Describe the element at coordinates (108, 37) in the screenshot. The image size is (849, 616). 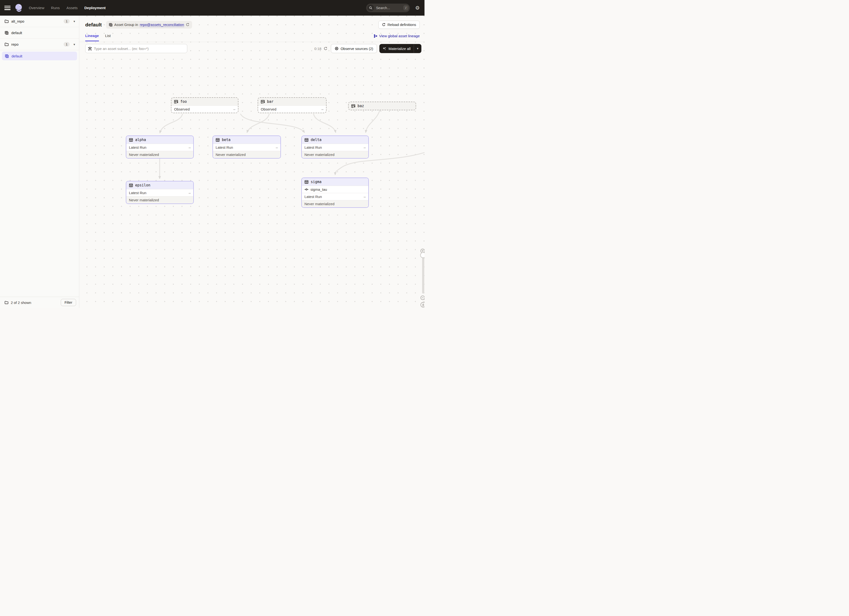
I see `tab-list: List` at that location.